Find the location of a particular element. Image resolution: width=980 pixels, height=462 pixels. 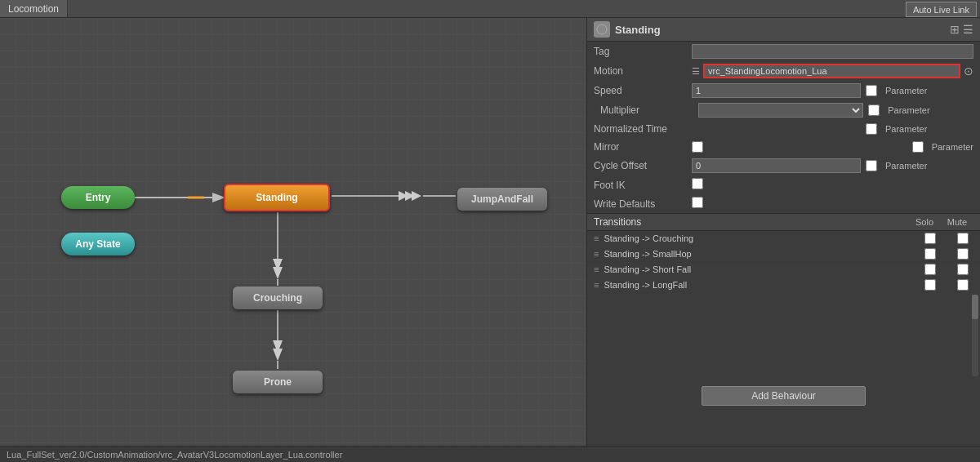

transition-icon-0: ≡ is located at coordinates (596, 238).